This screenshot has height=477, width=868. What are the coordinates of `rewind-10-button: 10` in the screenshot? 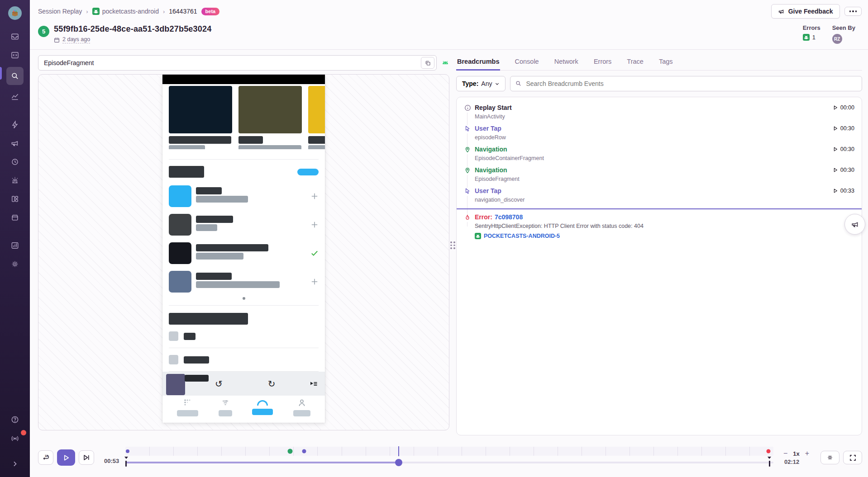 It's located at (46, 458).